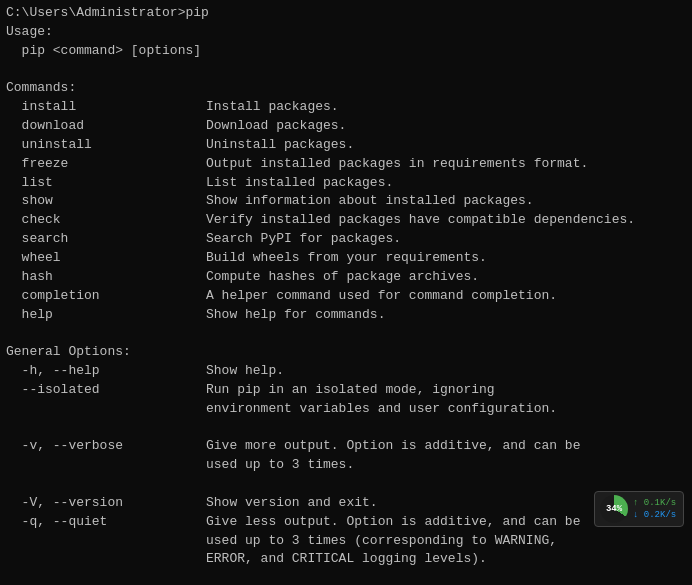 The height and width of the screenshot is (585, 692). What do you see at coordinates (654, 515) in the screenshot?
I see `download-stat: 0.2K/s` at bounding box center [654, 515].